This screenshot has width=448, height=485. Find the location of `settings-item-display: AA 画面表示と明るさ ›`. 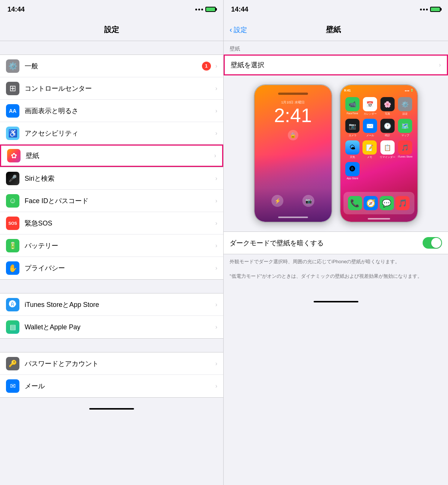

settings-item-display: AA 画面表示と明るさ › is located at coordinates (112, 111).